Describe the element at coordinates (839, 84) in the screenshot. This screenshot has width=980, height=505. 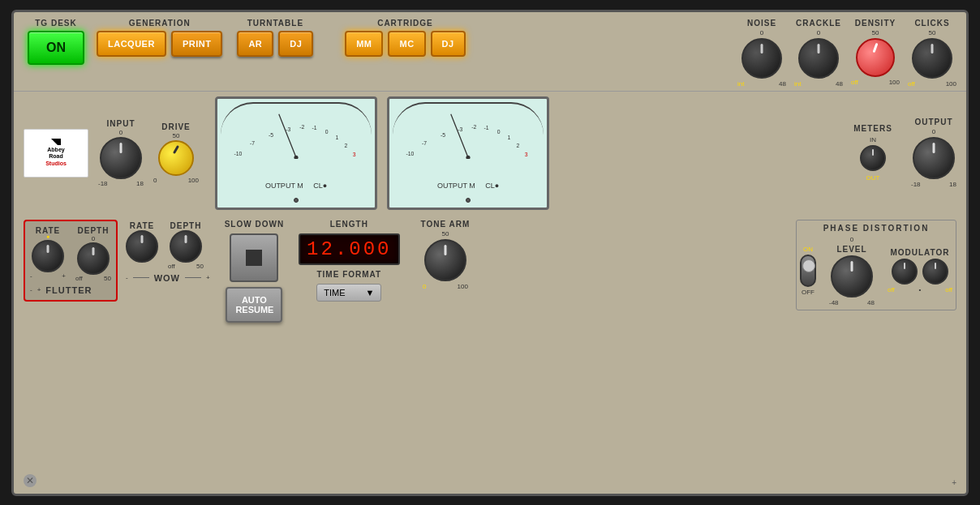
I see `crackle-48-val: 48` at that location.